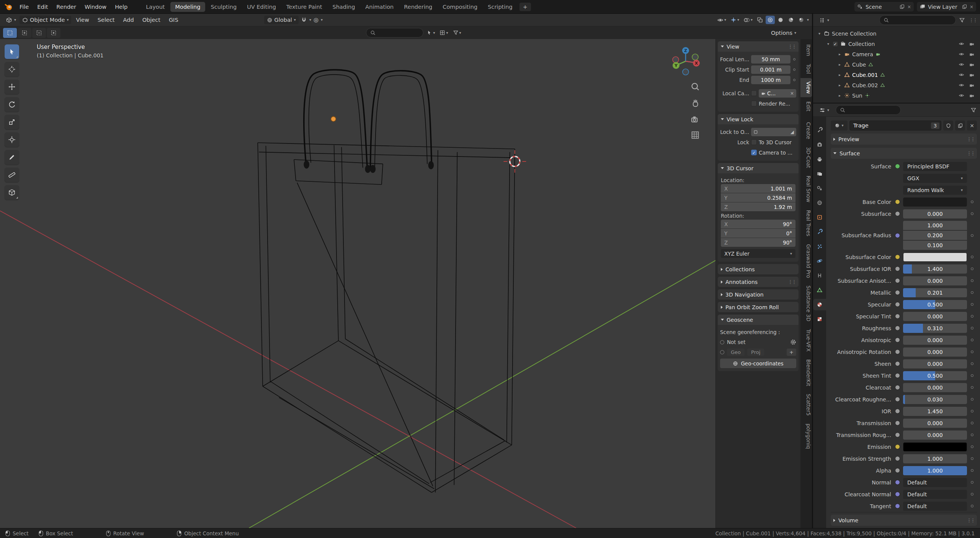 This screenshot has height=538, width=980. I want to click on sidebar-tab-polygoniq: polygoniq, so click(806, 436).